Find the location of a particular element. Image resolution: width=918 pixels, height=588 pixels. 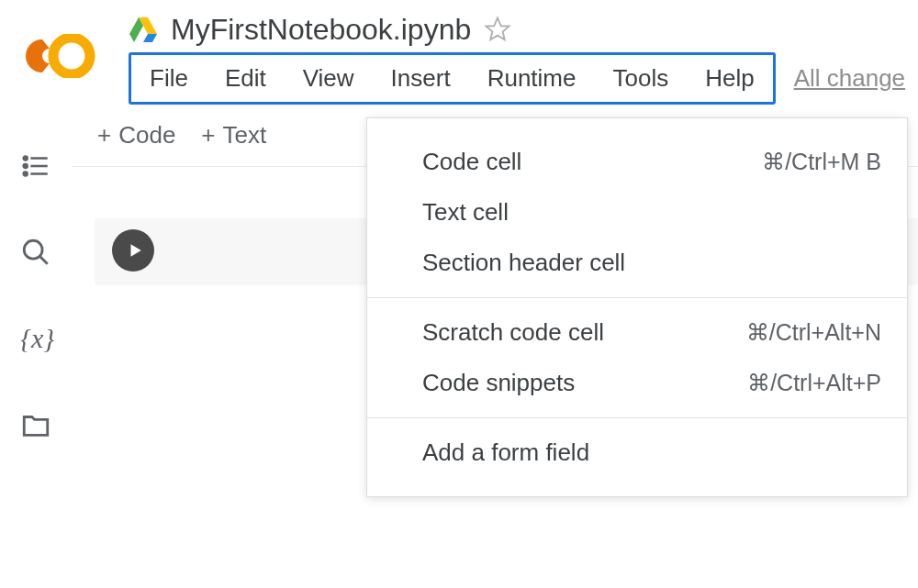

menu-edit: Edit is located at coordinates (246, 79).